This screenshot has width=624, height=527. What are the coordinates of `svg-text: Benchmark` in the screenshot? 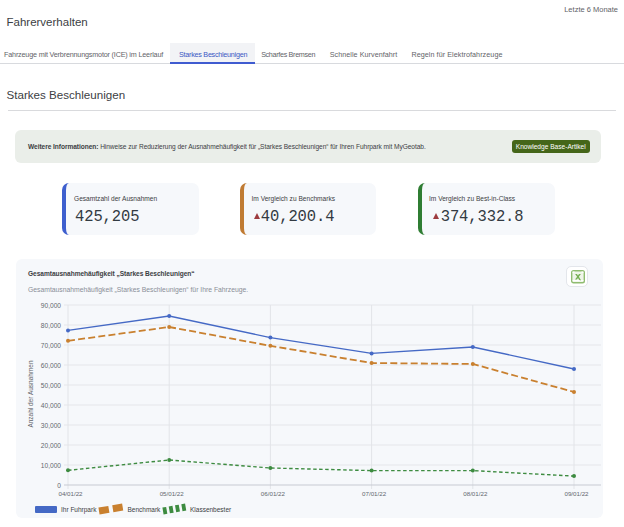 It's located at (145, 510).